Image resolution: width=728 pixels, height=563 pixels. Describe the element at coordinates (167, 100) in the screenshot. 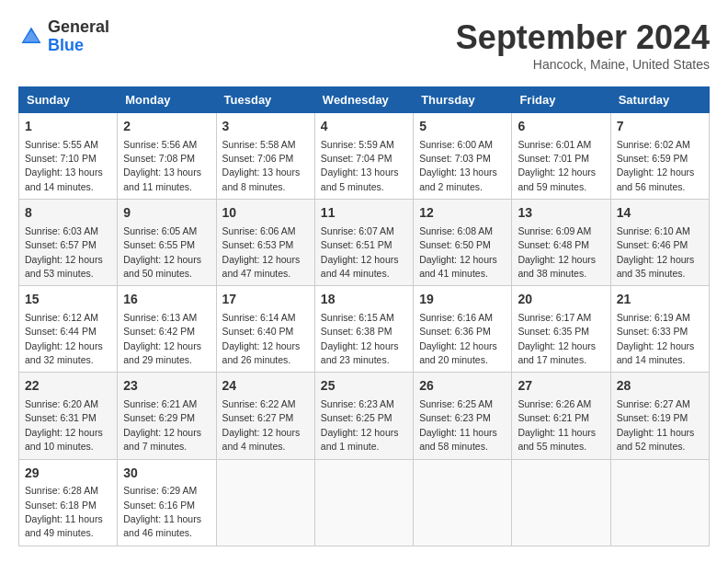

I see `col-monday: Monday` at that location.